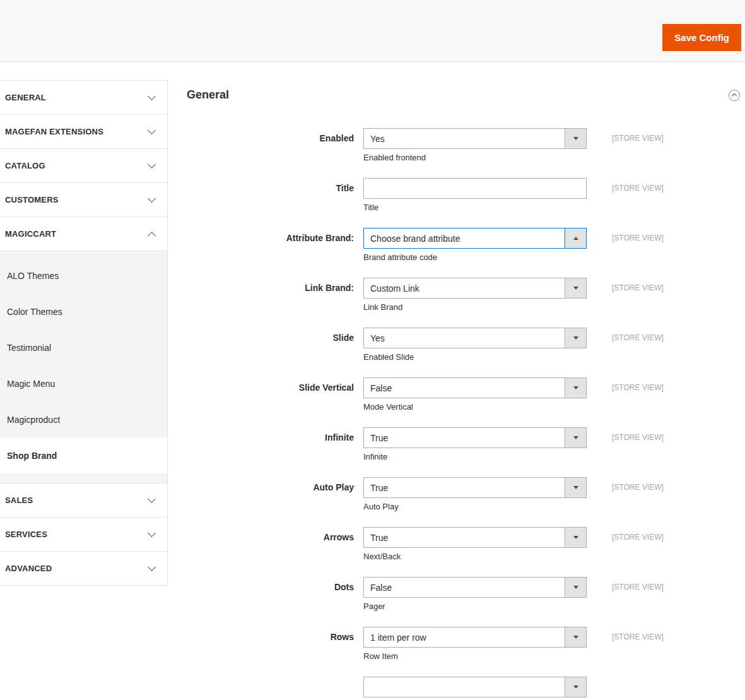 This screenshot has height=700, width=745. Describe the element at coordinates (83, 166) in the screenshot. I see `nav-section-catalog: CATALOG` at that location.